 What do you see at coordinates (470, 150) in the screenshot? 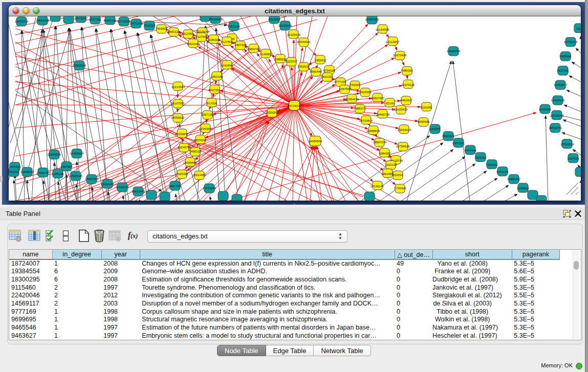
I see `svg-text: 9474444` at bounding box center [470, 150].